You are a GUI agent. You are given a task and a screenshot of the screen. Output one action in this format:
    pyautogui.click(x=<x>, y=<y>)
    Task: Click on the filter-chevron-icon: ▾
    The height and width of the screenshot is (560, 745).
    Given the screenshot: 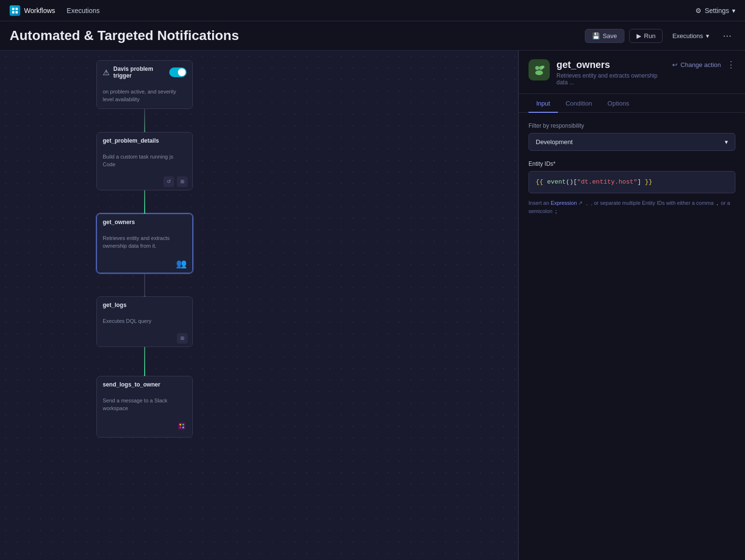 What is the action you would take?
    pyautogui.click(x=726, y=142)
    